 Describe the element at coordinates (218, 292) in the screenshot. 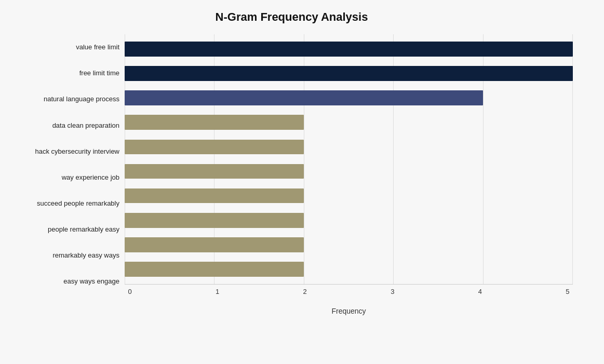

I see `x-tick-1: 1` at that location.